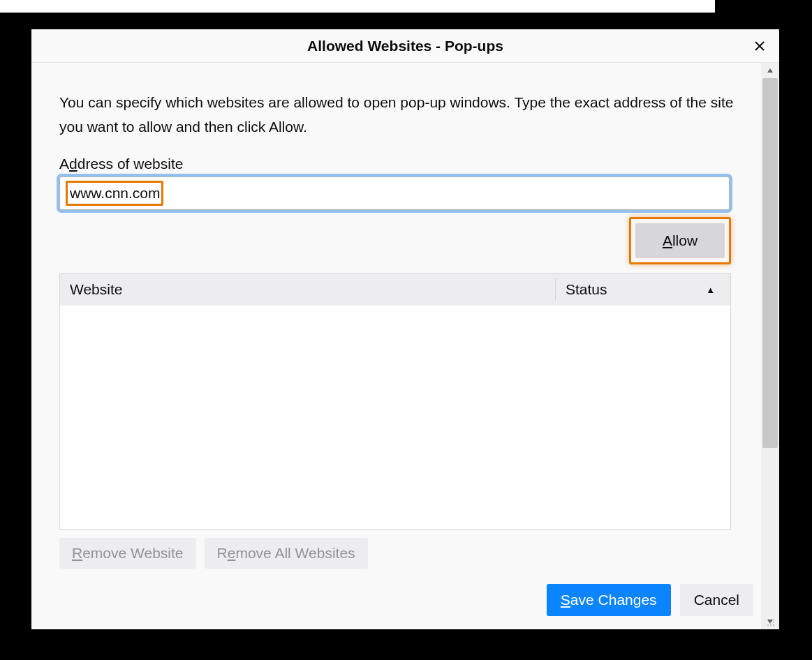  What do you see at coordinates (667, 240) in the screenshot?
I see `allow-accel: A` at bounding box center [667, 240].